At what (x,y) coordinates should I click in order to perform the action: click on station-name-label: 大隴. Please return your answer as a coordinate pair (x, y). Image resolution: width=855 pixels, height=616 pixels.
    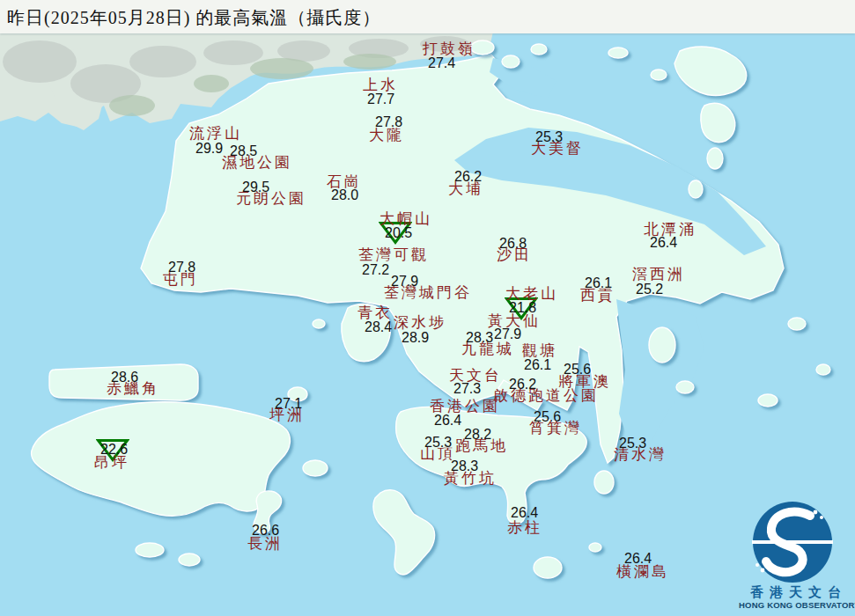
    Looking at the image, I should click on (387, 136).